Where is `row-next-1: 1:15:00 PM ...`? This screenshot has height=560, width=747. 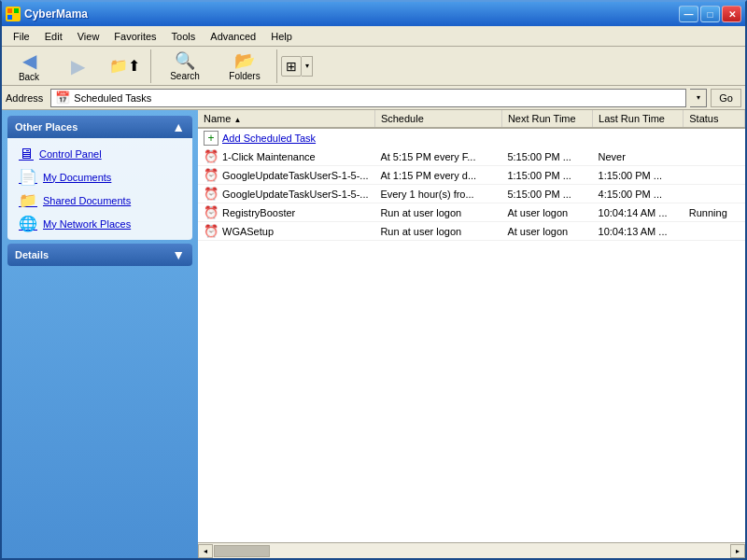
row-next-1: 1:15:00 PM ... is located at coordinates (547, 175).